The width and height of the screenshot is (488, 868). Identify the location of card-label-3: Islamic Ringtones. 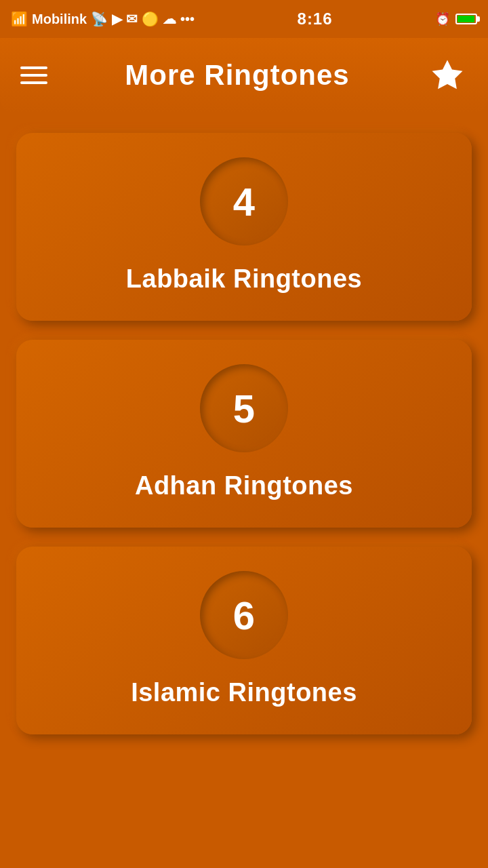
(244, 693).